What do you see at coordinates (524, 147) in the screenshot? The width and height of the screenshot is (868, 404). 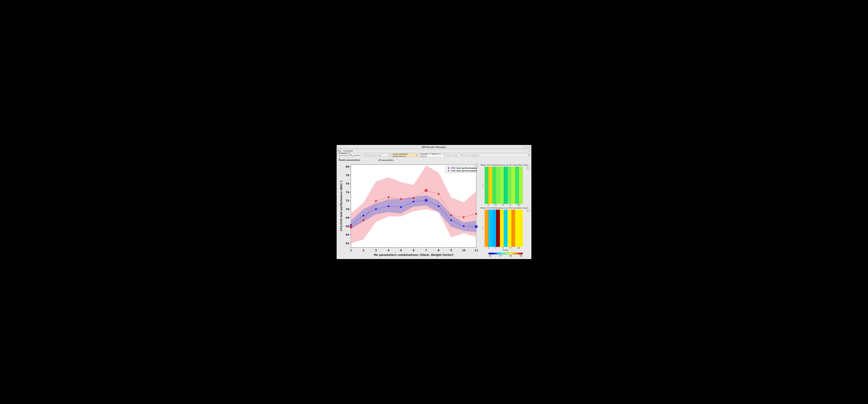 I see `minimize-button` at bounding box center [524, 147].